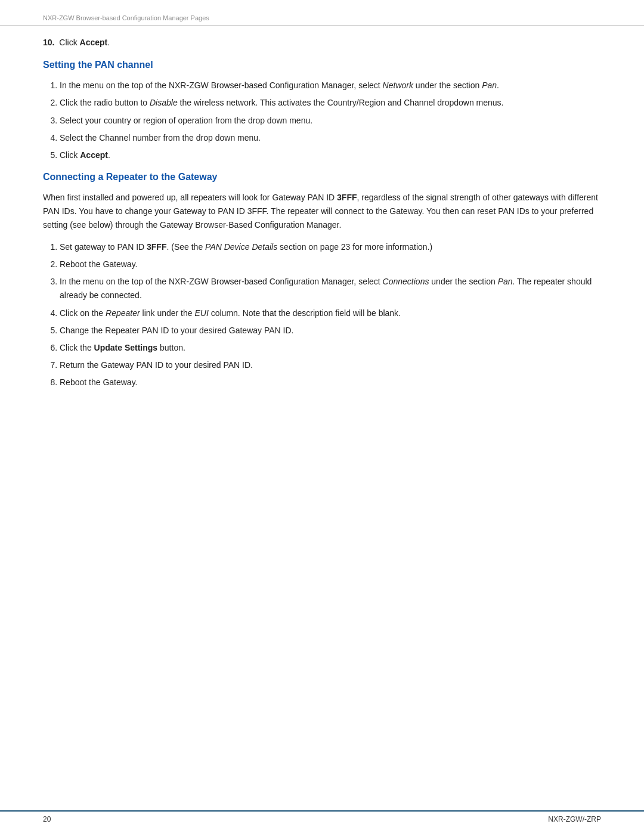 Image resolution: width=644 pixels, height=833 pixels. Describe the element at coordinates (94, 155) in the screenshot. I see `section1-step5-bold: Accept` at that location.